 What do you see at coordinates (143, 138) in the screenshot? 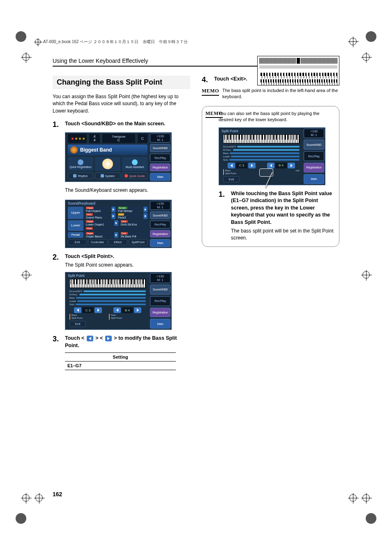
I see `zone-cell: C` at bounding box center [143, 138].